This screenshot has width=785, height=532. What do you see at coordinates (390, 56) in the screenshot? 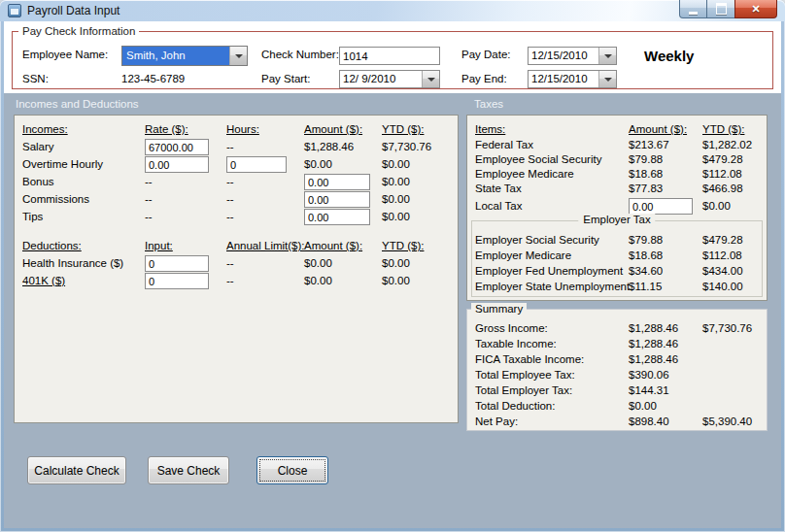
I see `check-number-input` at bounding box center [390, 56].